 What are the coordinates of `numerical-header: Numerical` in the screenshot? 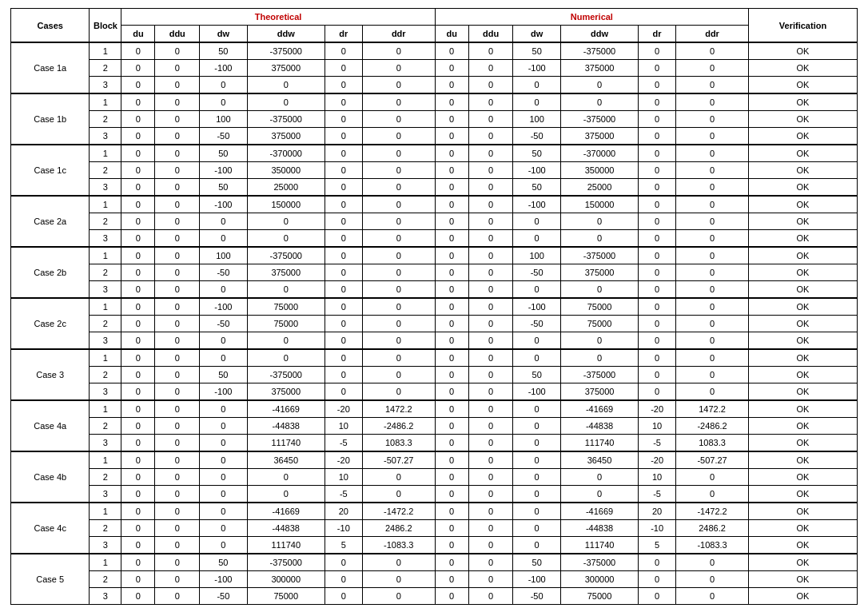 It's located at (591, 18).